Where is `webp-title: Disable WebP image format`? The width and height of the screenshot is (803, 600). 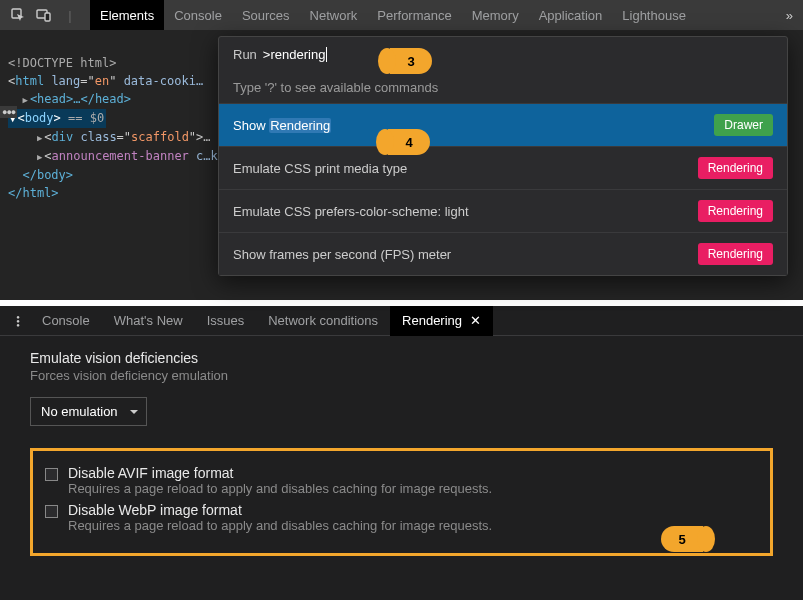
webp-title: Disable WebP image format is located at coordinates (280, 510).